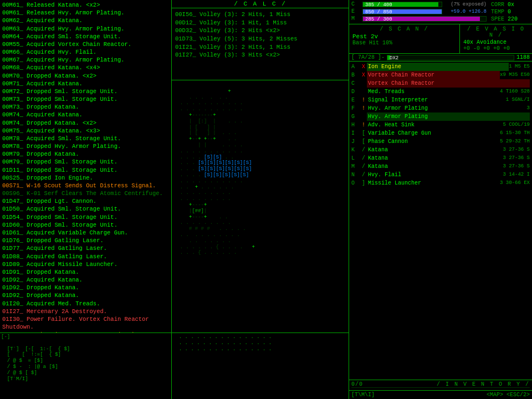 This screenshot has width=532, height=399. What do you see at coordinates (441, 385) in the screenshot?
I see `inventory-section: 0/0 / I N V E N T O R Y /` at bounding box center [441, 385].